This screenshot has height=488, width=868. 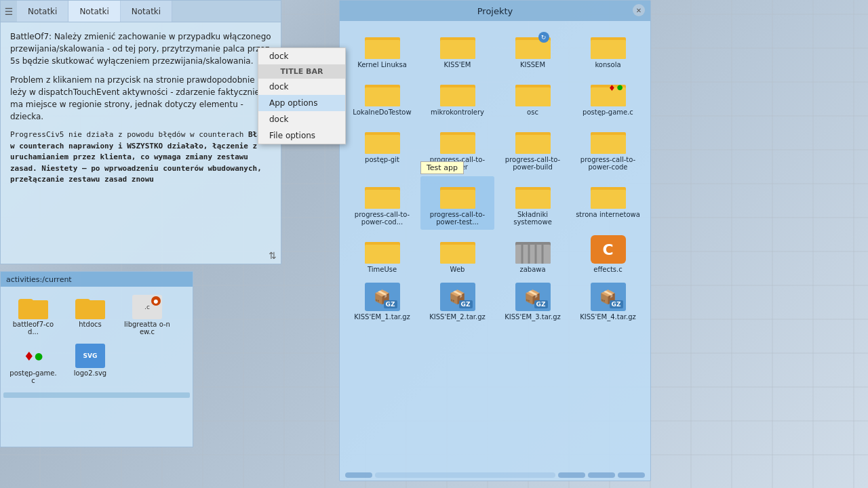 I want to click on browser-item-progress-call-test: Test app progress-call-to-power-test..., so click(x=457, y=203).